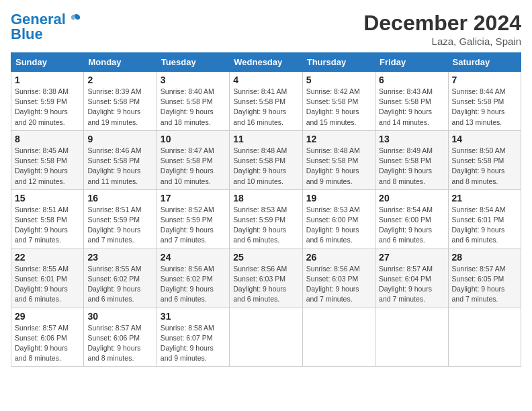  Describe the element at coordinates (46, 27) in the screenshot. I see `logo: General Blue` at that location.